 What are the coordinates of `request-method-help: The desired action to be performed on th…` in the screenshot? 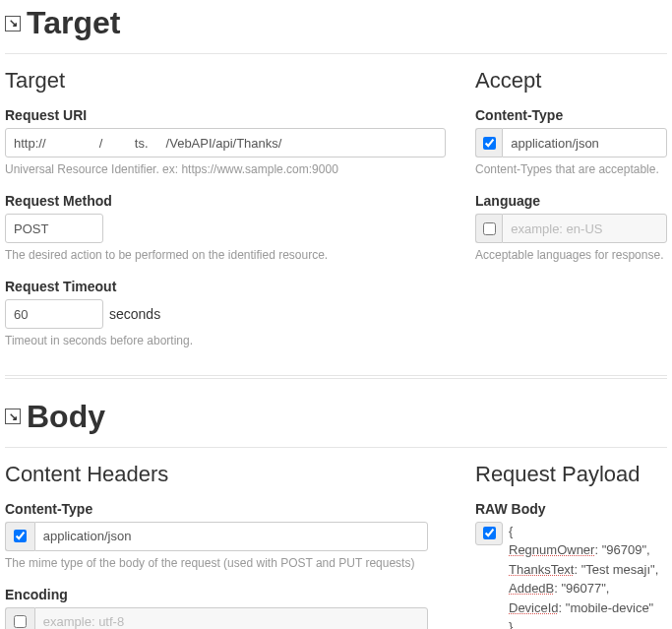 It's located at (225, 255).